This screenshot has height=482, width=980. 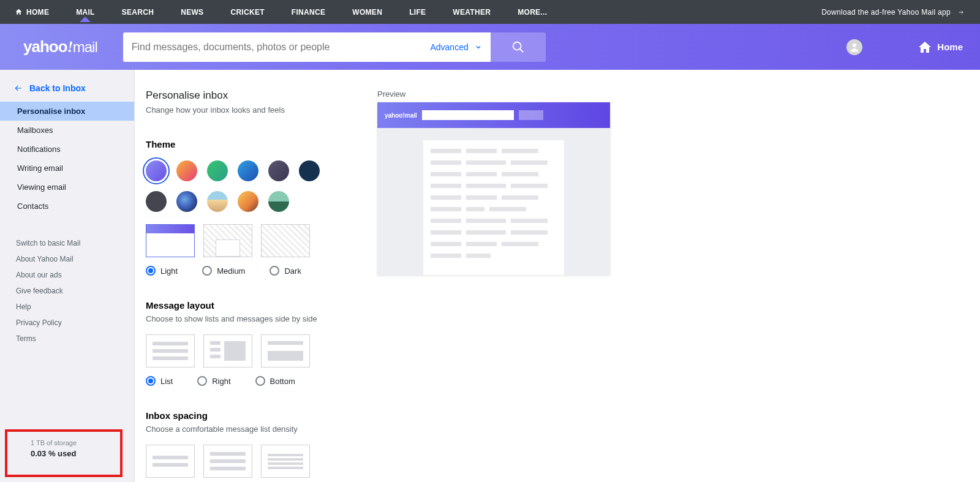 I want to click on mail-header: yahoo!mail Advanced Home, so click(x=490, y=47).